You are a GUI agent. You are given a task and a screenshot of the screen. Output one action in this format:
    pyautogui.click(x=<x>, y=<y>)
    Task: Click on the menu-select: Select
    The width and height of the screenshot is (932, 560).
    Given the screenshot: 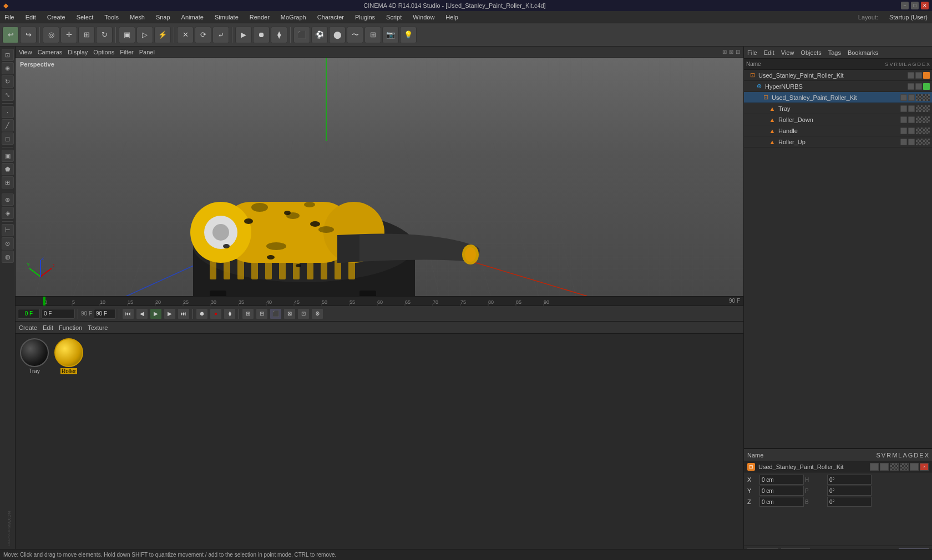 What is the action you would take?
    pyautogui.click(x=85, y=17)
    